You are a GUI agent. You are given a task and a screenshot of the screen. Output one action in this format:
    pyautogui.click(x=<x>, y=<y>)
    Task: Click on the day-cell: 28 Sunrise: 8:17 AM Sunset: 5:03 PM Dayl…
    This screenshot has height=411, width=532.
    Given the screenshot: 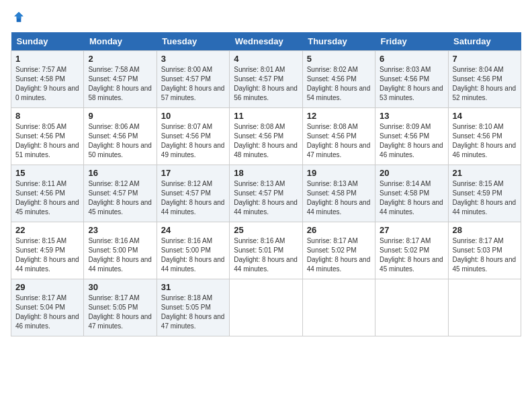 What is the action you would take?
    pyautogui.click(x=484, y=251)
    